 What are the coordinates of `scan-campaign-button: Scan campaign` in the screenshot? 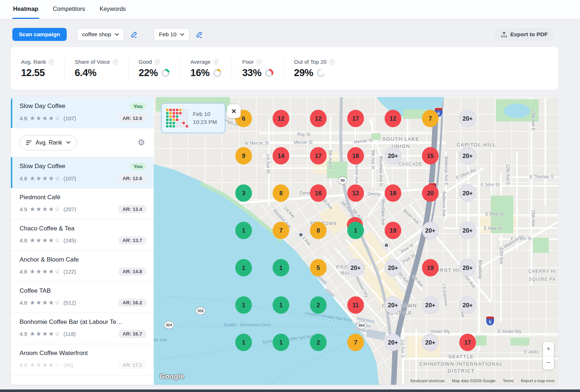 It's located at (40, 34).